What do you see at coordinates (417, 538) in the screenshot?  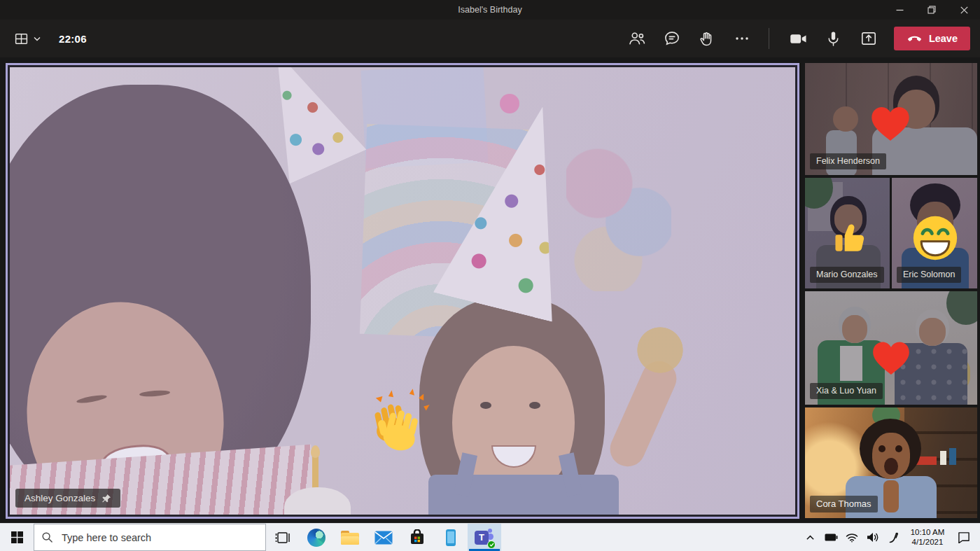 I see `store-icon` at bounding box center [417, 538].